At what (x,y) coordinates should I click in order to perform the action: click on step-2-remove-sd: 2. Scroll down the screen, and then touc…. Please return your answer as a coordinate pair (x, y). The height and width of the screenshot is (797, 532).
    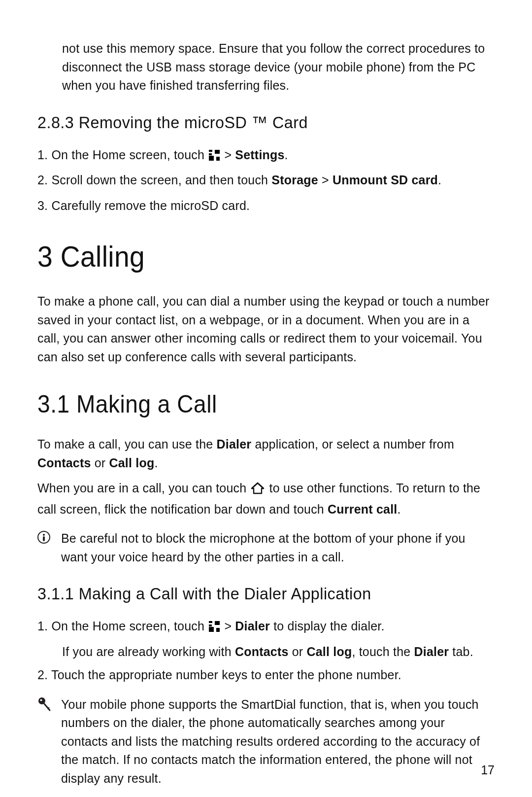
    Looking at the image, I should click on (266, 180).